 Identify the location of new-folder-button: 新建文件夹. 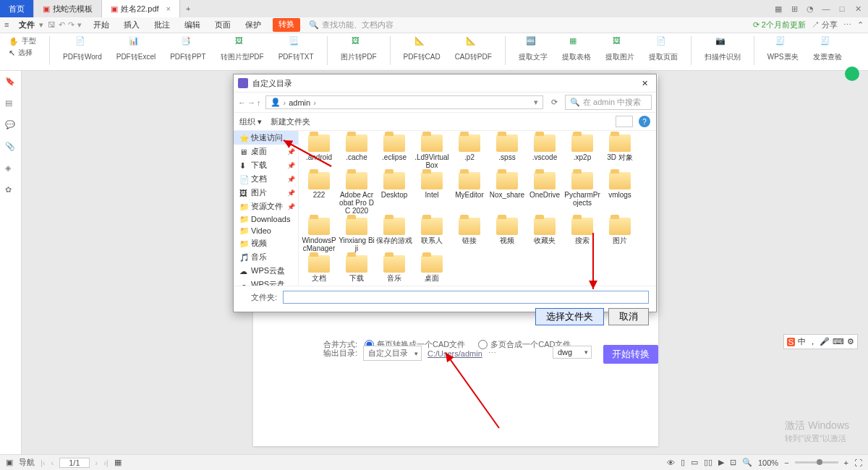
(291, 121).